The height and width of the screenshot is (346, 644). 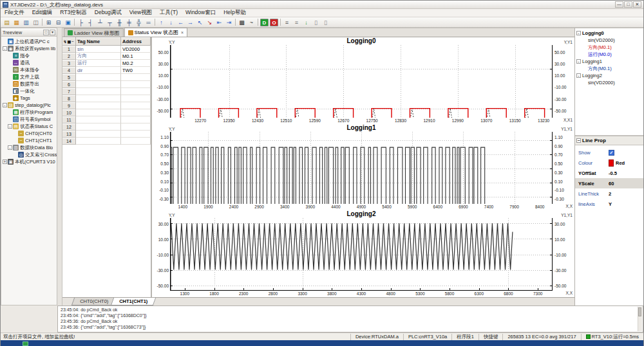 I want to click on insert-row-icon: ↖, so click(x=200, y=23).